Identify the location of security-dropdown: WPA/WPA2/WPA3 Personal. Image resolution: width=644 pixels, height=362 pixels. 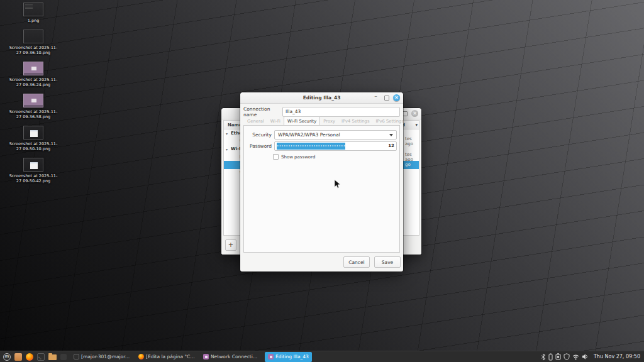
(336, 134).